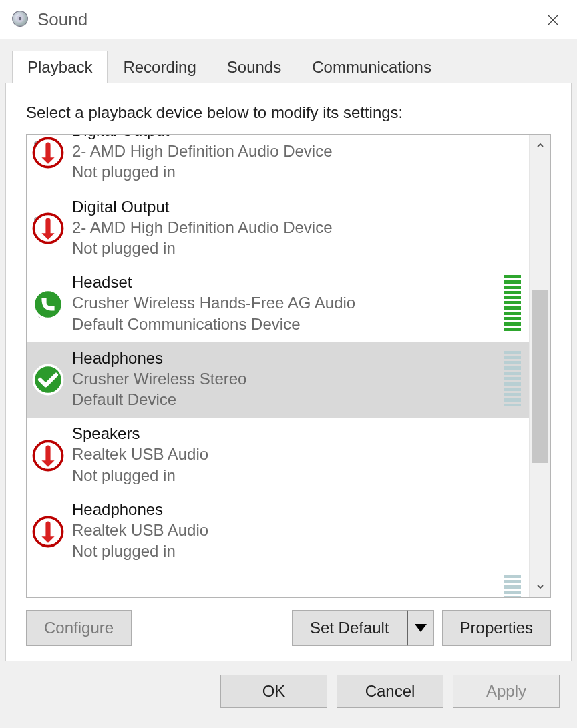  What do you see at coordinates (60, 67) in the screenshot?
I see `tab-label: Playback` at bounding box center [60, 67].